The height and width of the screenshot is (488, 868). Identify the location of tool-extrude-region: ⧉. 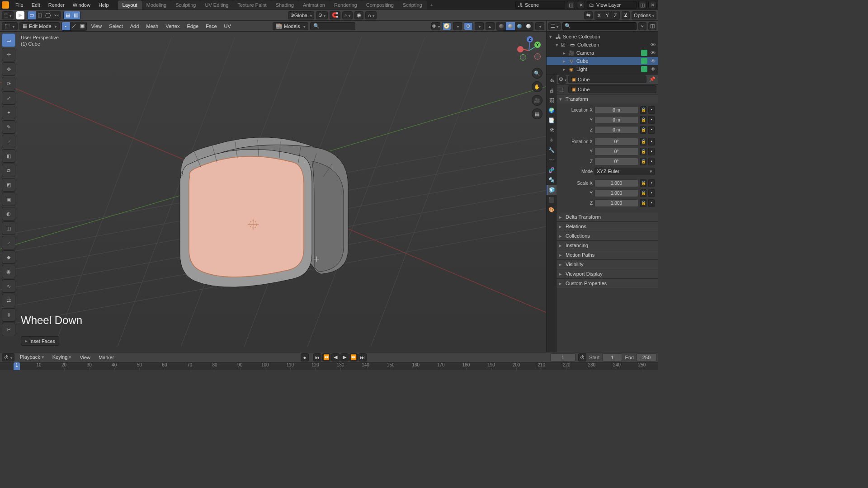
(9, 170).